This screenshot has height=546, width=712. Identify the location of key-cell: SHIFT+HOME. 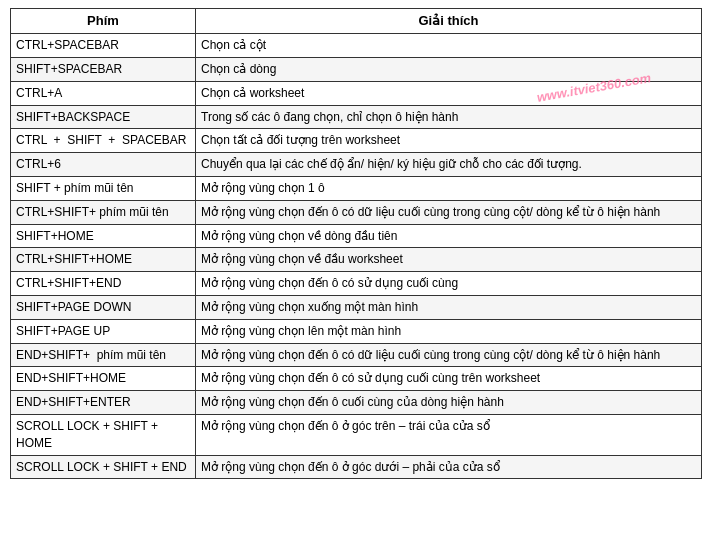
(104, 236).